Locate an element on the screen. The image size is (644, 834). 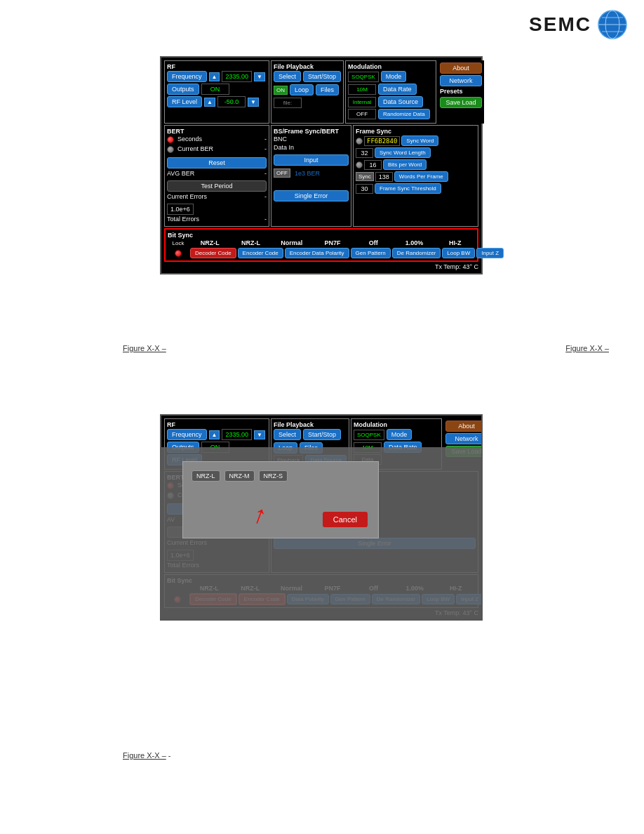
single-error-button: Single Error is located at coordinates (311, 196).